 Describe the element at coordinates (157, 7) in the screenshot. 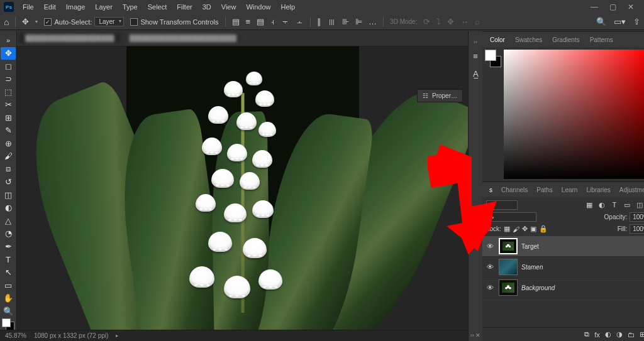

I see `menu-select: Select` at that location.